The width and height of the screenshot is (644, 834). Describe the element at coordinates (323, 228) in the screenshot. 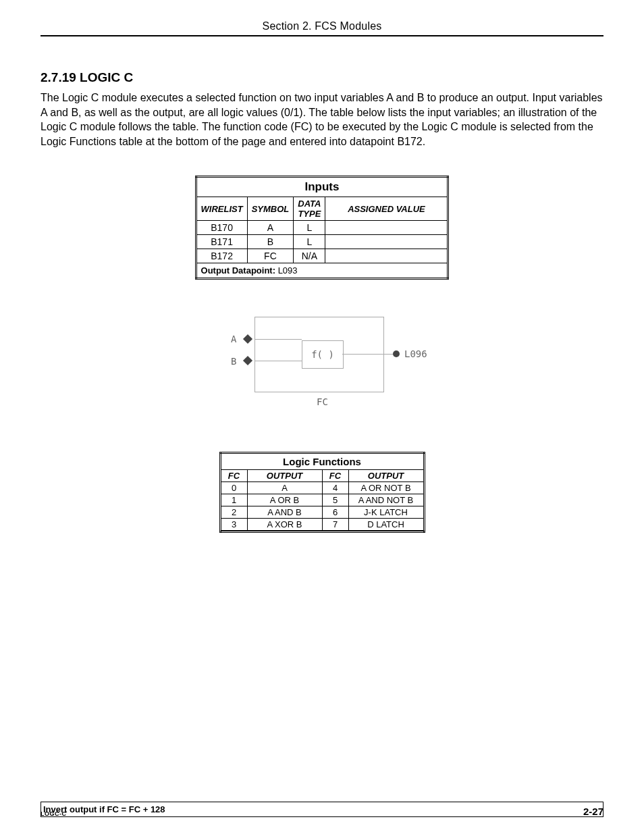

I see `inputs-table: Inputs WIRELIST SYMBOL DATA TYPE ASSIGNE…` at that location.